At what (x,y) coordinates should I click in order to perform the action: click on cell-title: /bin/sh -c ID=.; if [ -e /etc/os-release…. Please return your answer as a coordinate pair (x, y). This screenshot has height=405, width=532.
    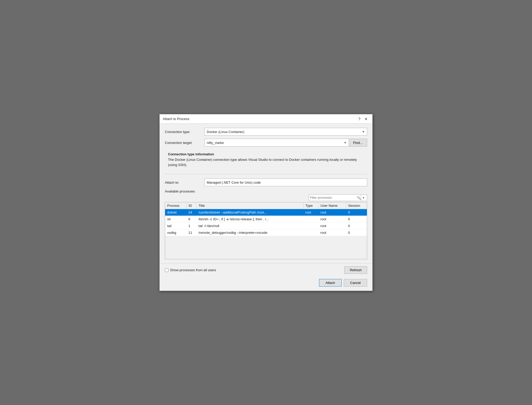
    Looking at the image, I should click on (250, 219).